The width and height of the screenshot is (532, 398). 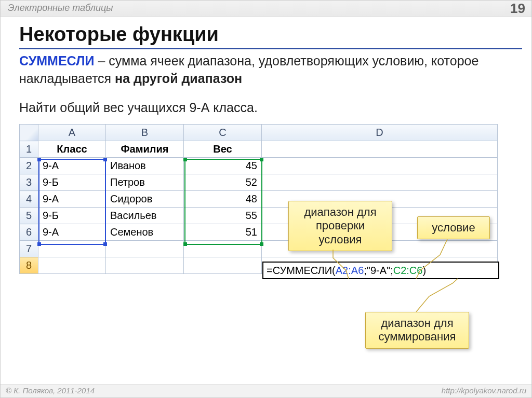 I want to click on formula-range1: A2:A6, so click(x=350, y=270).